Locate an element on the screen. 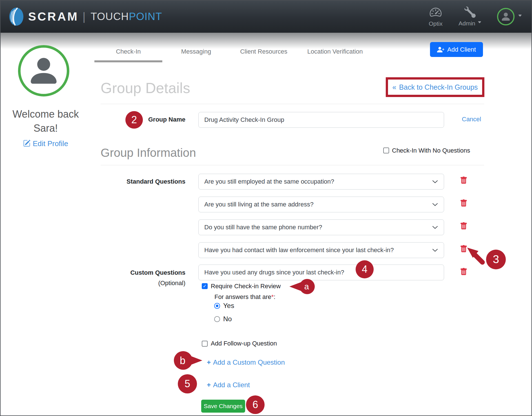  standard-questions-label: Standard Questions is located at coordinates (140, 182).